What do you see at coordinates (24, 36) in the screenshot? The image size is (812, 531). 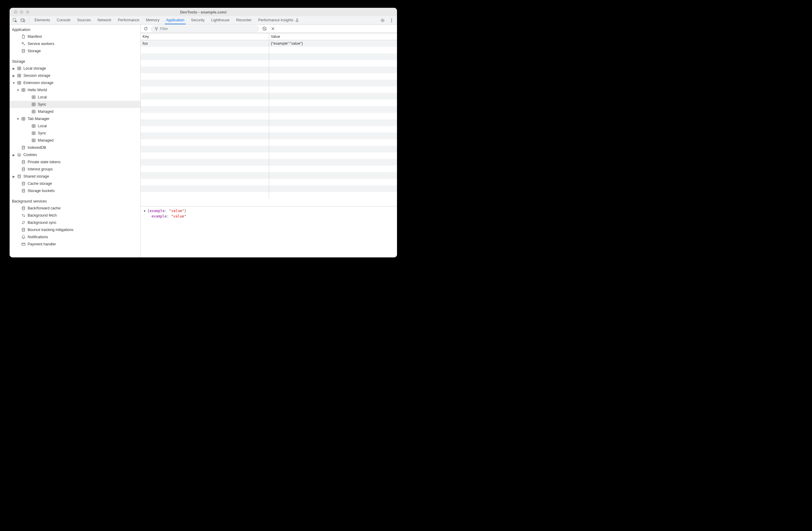 I see `document-icon` at bounding box center [24, 36].